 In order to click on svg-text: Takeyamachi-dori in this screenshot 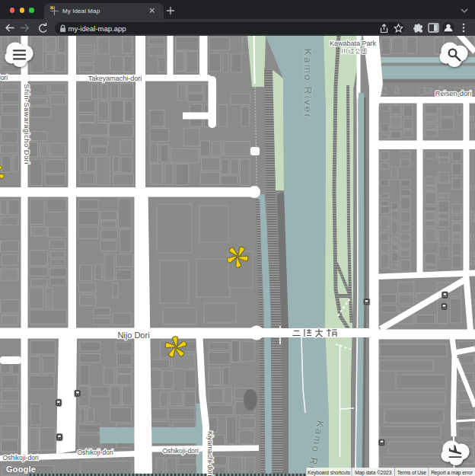, I will do `click(116, 78)`.